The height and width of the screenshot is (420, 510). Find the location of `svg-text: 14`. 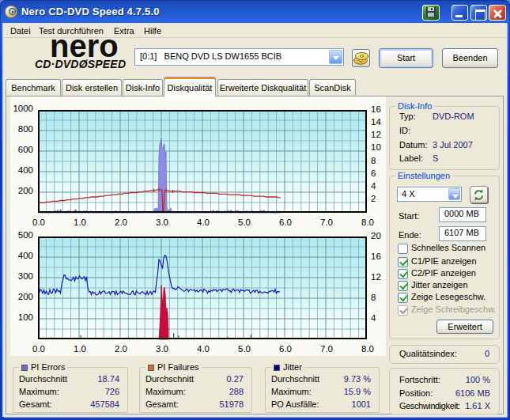

svg-text: 14 is located at coordinates (376, 122).